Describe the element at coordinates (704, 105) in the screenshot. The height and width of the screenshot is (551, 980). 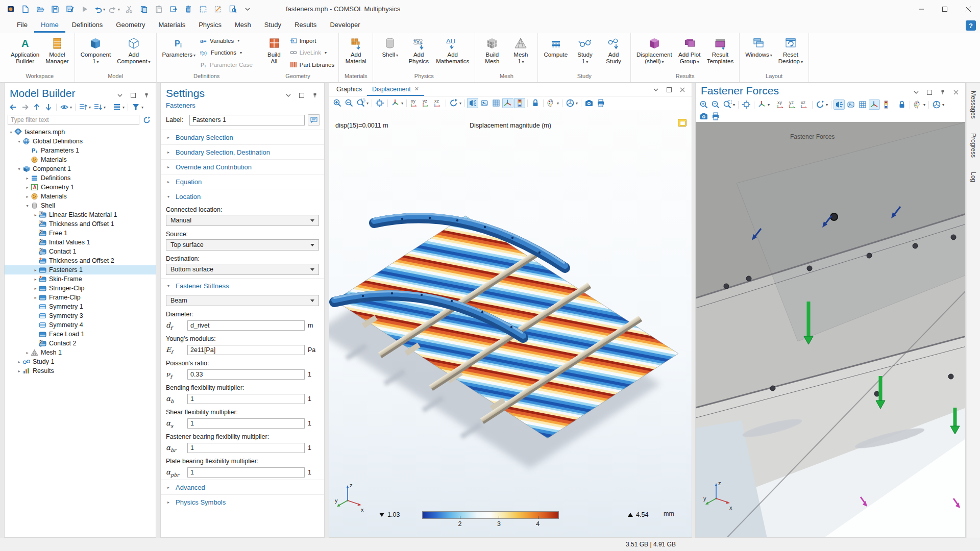
I see `zoom-in-button` at that location.